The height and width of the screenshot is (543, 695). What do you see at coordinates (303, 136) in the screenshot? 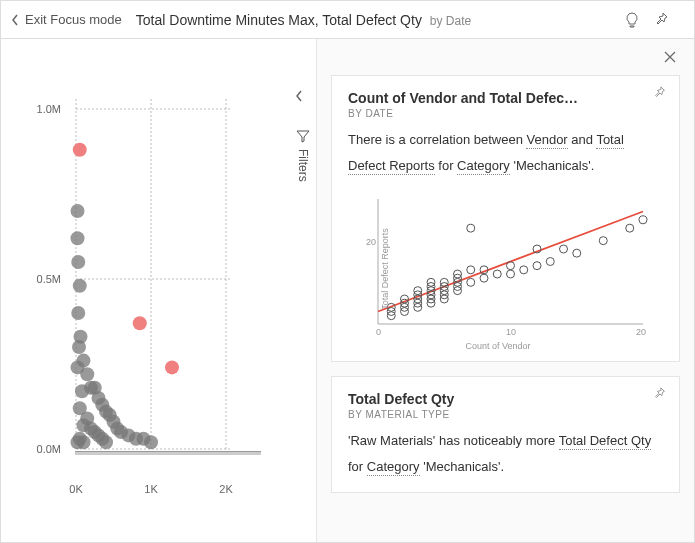
I see `filter-icon` at bounding box center [303, 136].